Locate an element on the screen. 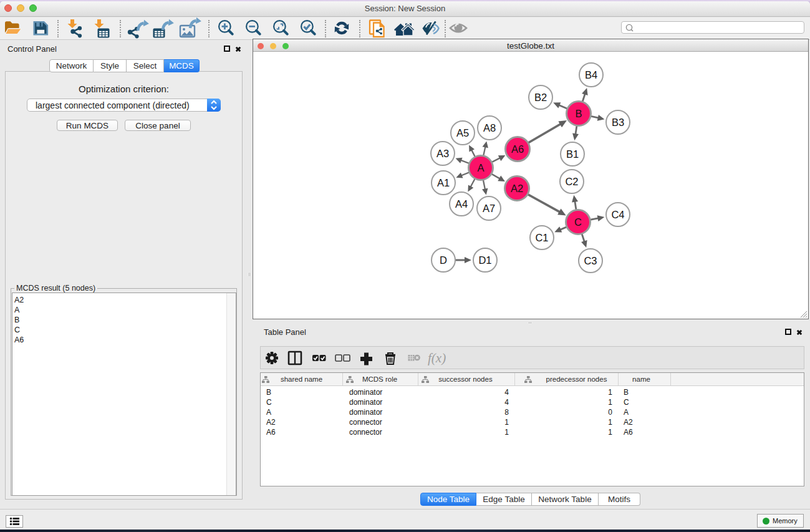 This screenshot has width=810, height=532. svg-text: B4 is located at coordinates (591, 75).